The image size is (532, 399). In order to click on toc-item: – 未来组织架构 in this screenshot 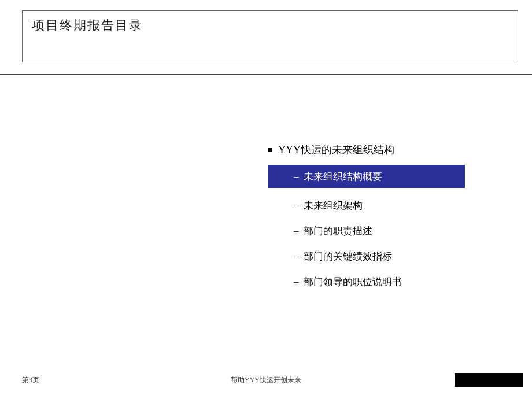, I will do `click(383, 205)`.